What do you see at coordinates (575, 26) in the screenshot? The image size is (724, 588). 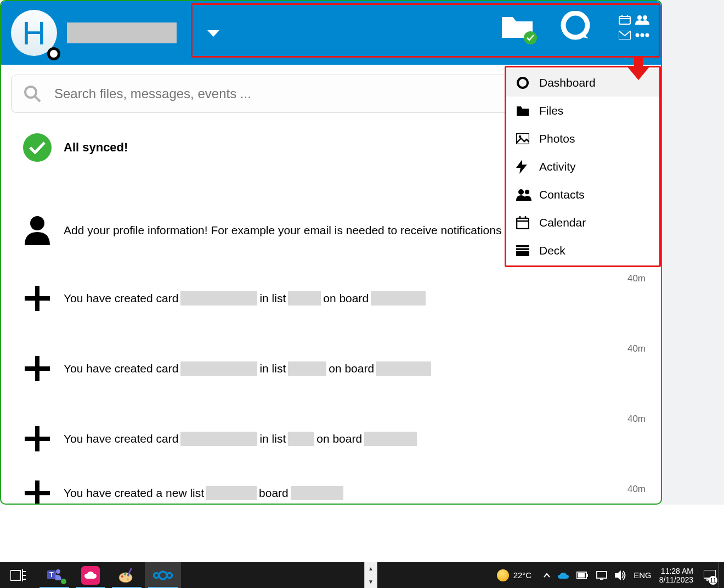 I see `talk-icon` at bounding box center [575, 26].